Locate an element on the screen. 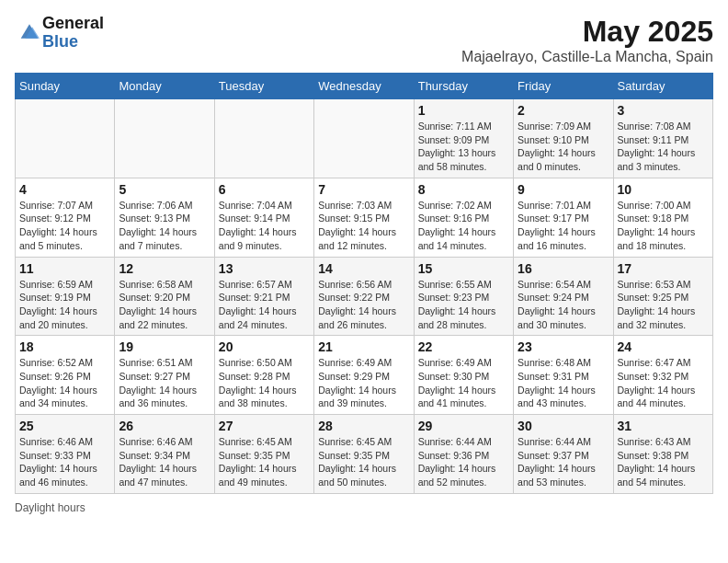 This screenshot has height=563, width=728. weekday-header-sunday: Sunday is located at coordinates (65, 86).